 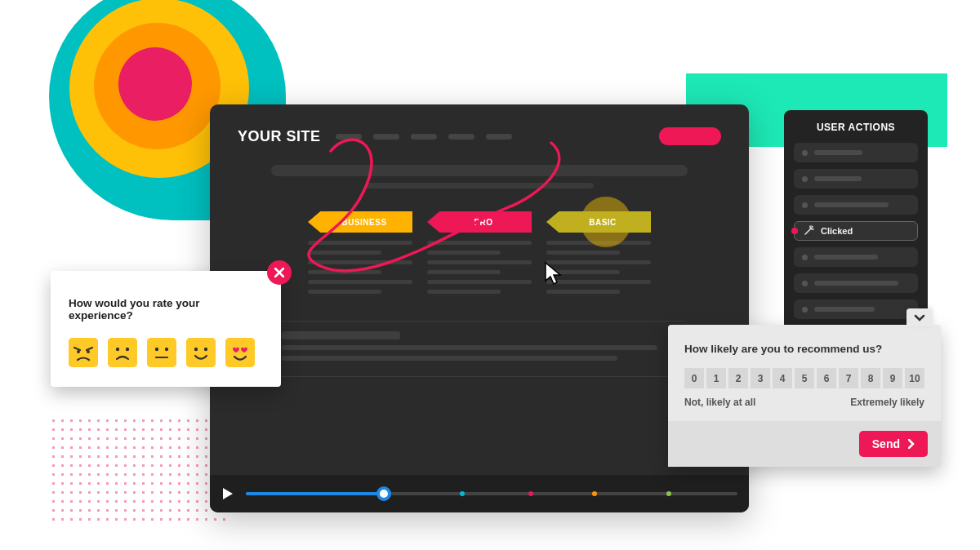 I want to click on pricing-columns: BUSINESS PRO BASIC, so click(x=479, y=255).